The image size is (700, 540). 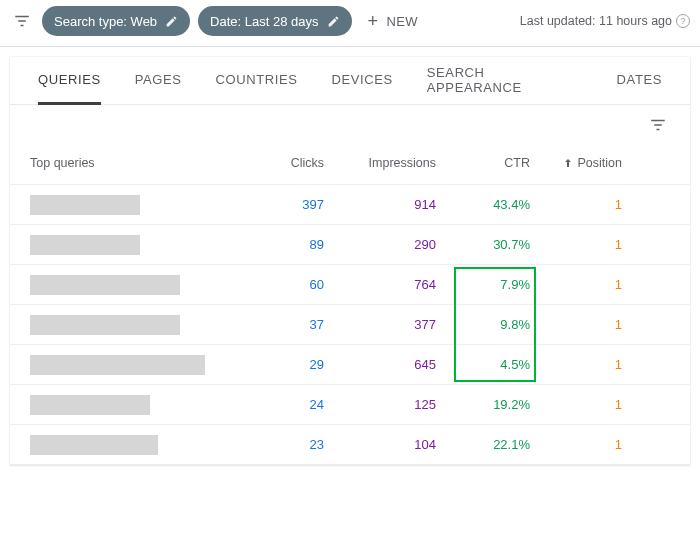 What do you see at coordinates (380, 163) in the screenshot?
I see `col-header-impressions: Impressions` at bounding box center [380, 163].